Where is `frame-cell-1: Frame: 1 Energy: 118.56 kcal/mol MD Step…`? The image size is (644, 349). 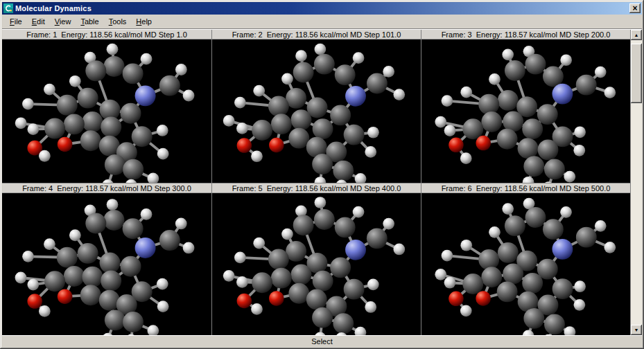
frame-cell-1: Frame: 1 Energy: 118.56 kcal/mol MD Step… is located at coordinates (107, 107).